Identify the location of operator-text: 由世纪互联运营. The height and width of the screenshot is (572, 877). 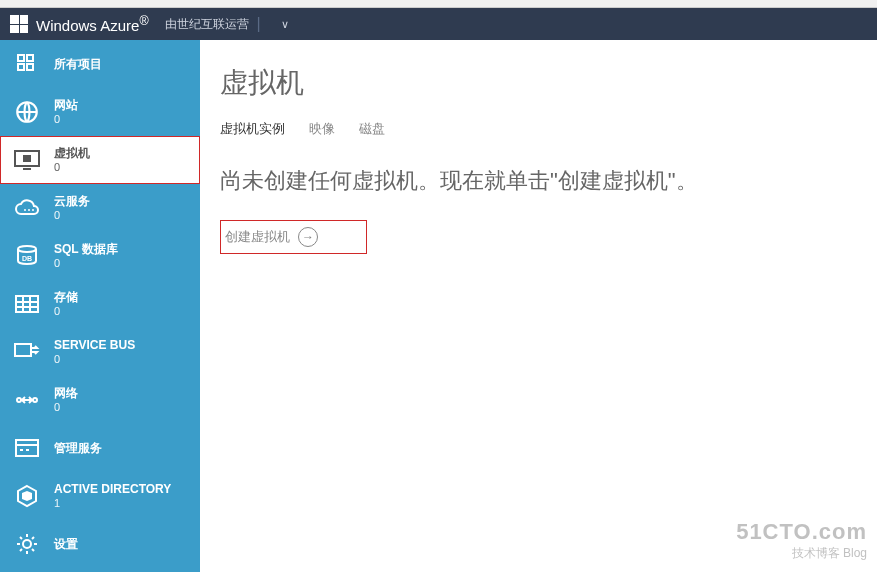
(207, 24).